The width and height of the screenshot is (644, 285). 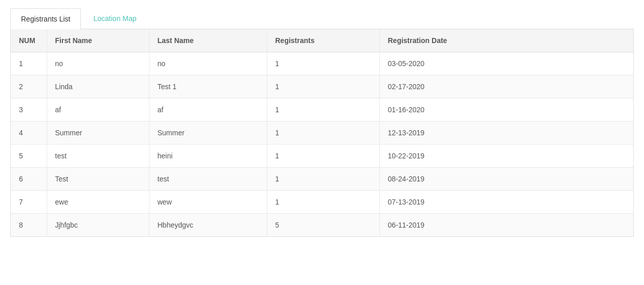 What do you see at coordinates (29, 110) in the screenshot?
I see `cell-num: 3` at bounding box center [29, 110].